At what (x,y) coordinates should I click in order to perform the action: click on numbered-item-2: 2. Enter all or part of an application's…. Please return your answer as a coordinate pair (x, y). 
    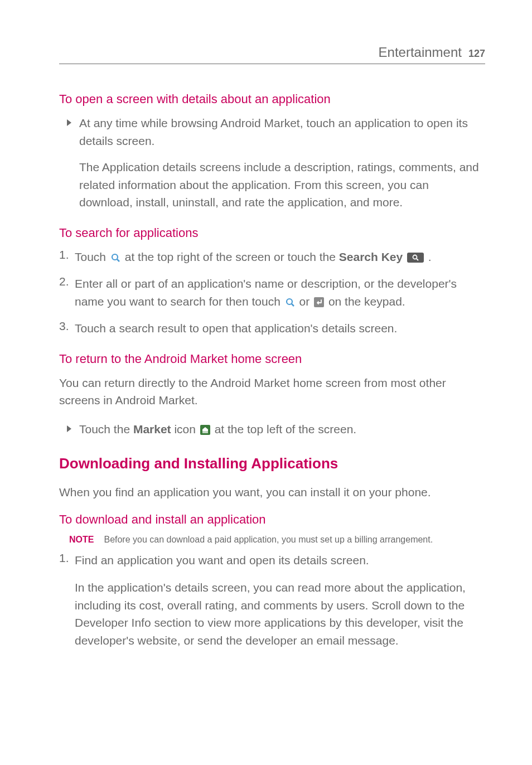
    Looking at the image, I should click on (272, 293).